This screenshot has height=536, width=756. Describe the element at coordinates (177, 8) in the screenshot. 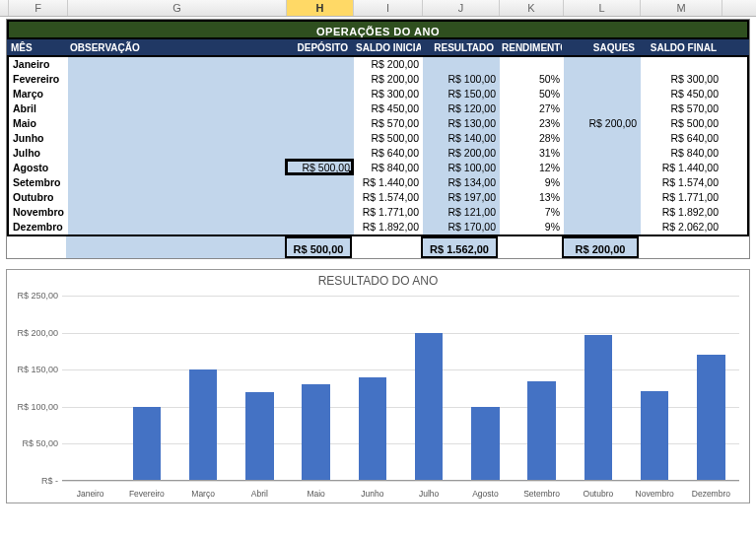

I see `column-header-g: G` at that location.